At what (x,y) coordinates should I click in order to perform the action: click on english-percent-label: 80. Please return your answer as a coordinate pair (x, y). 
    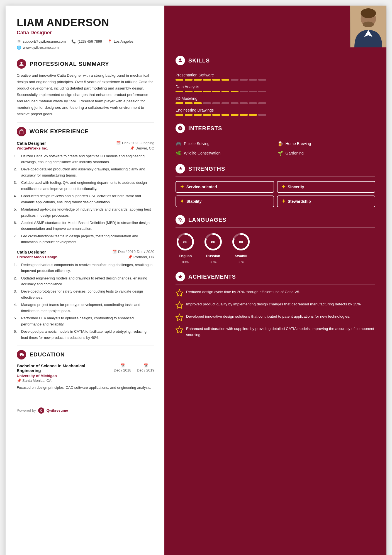
    Looking at the image, I should click on (185, 242).